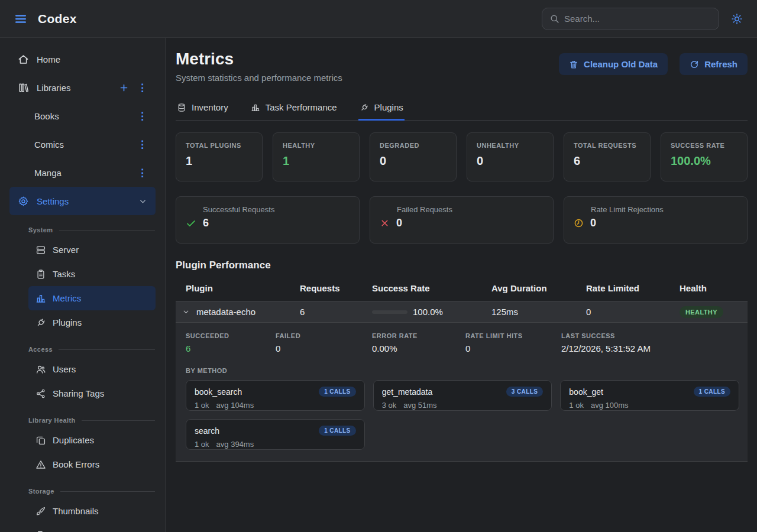  Describe the element at coordinates (513, 343) in the screenshot. I see `detail-stat-rate-limit-hits: RATE LIMIT HITS 0` at that location.